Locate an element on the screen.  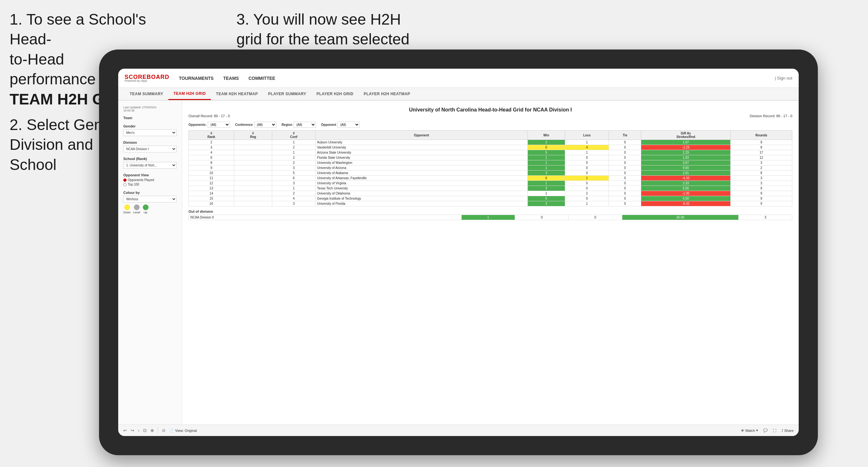
opponent-select: (All) is located at coordinates (348, 125).